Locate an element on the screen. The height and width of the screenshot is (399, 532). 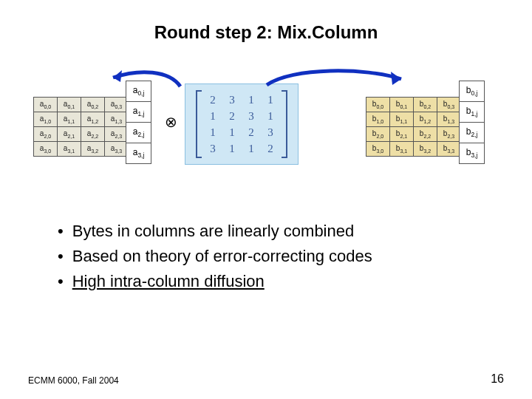
b-cell: b0,3 is located at coordinates (449, 105).